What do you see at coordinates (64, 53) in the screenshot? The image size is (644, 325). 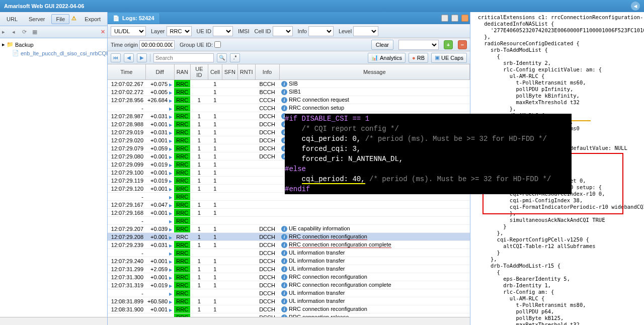 I see `file-label: enb_lte_pucch_dl_siso_csi_nrbCQI.log.zi.…` at bounding box center [64, 53].